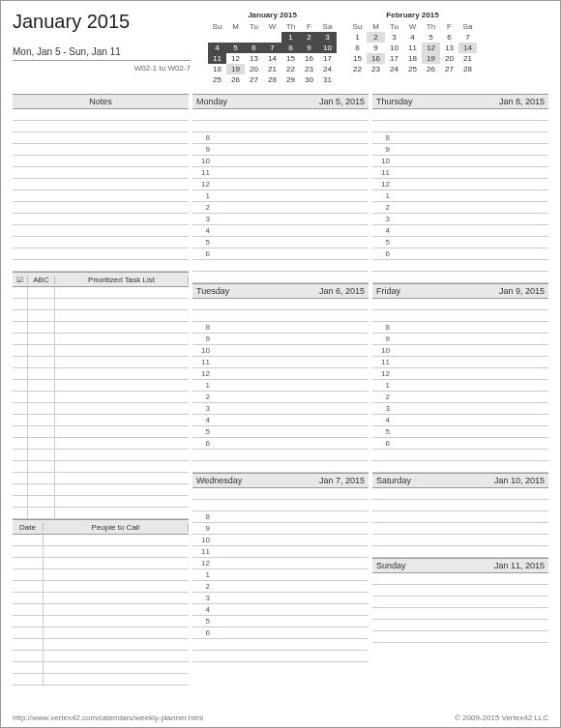  I want to click on day-header: ThursdayJan 8, 2015, so click(460, 102).